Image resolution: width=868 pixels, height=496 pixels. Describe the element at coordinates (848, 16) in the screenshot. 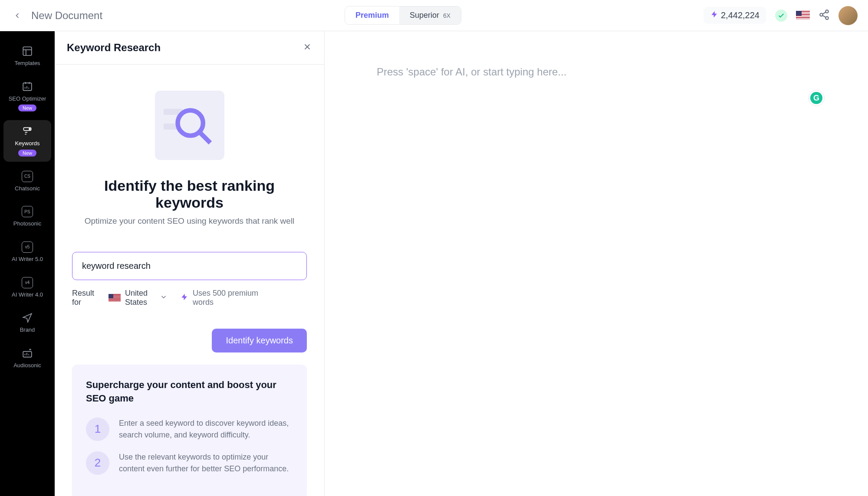

I see `user-avatar` at that location.